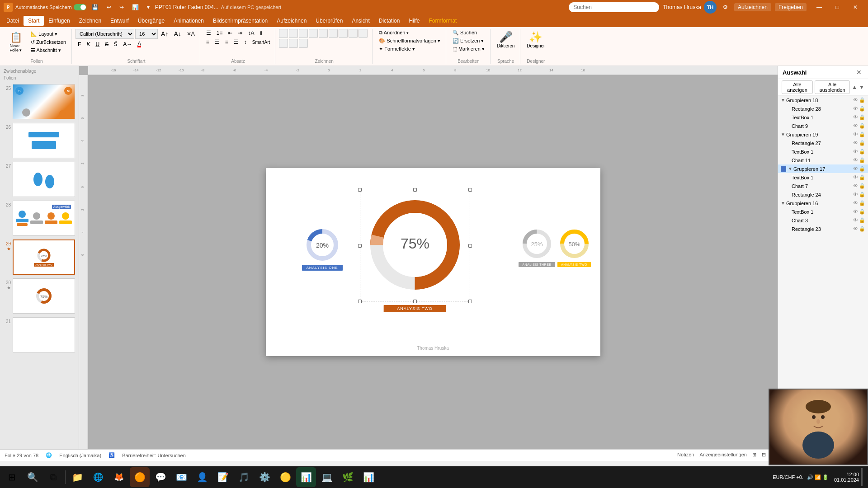 This screenshot has height=488, width=868. I want to click on slide-thumb-30: 75%, so click(44, 296).